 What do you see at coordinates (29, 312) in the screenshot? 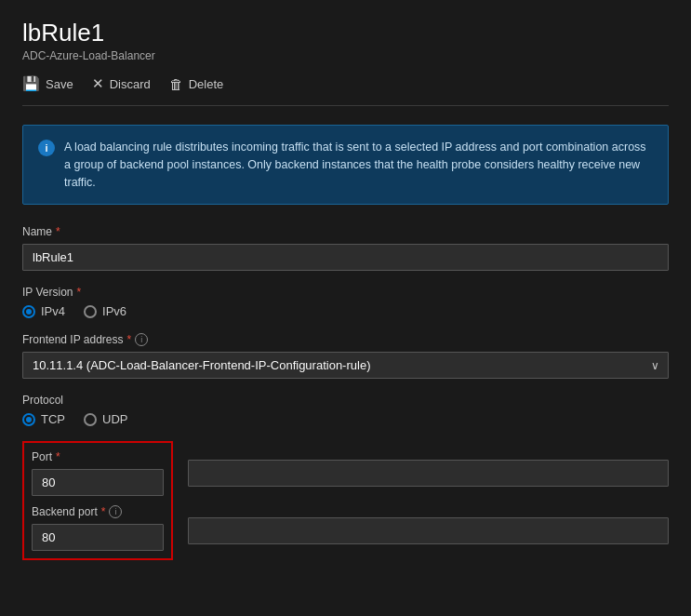
I see `ipv4-radio-btn` at bounding box center [29, 312].